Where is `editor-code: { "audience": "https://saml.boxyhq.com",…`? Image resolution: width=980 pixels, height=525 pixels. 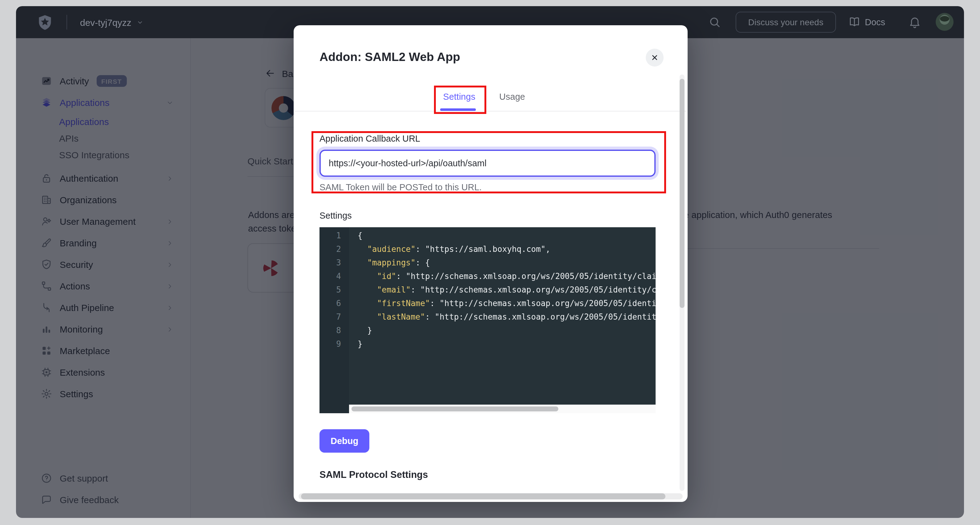
editor-code: { "audience": "https://saml.boxyhq.com",… is located at coordinates (502, 316).